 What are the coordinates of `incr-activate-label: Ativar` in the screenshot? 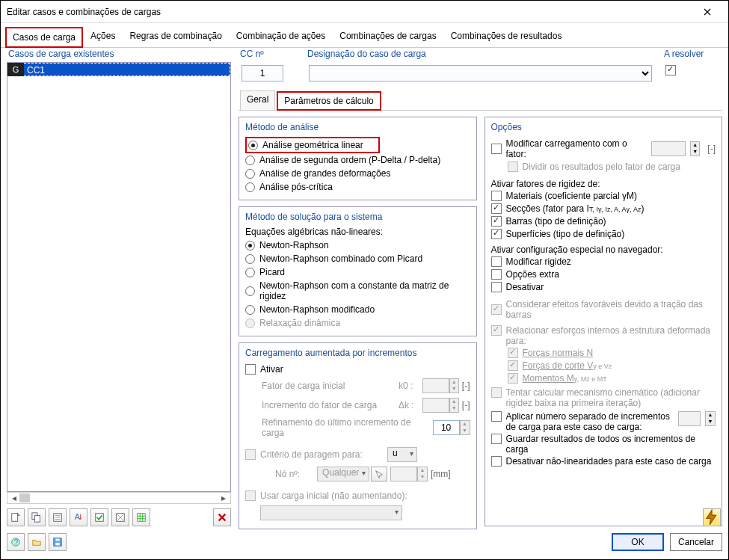 It's located at (272, 369).